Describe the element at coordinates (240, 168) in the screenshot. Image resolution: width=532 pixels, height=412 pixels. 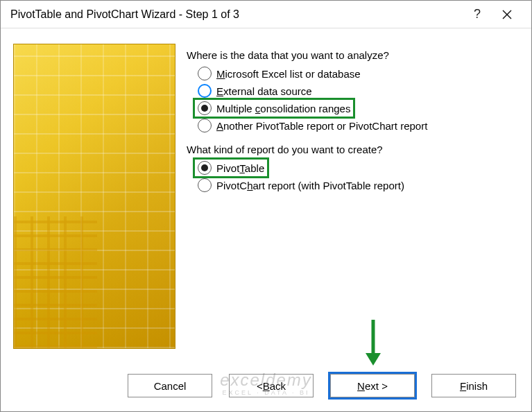
I see `radio-label: PivotTable` at that location.